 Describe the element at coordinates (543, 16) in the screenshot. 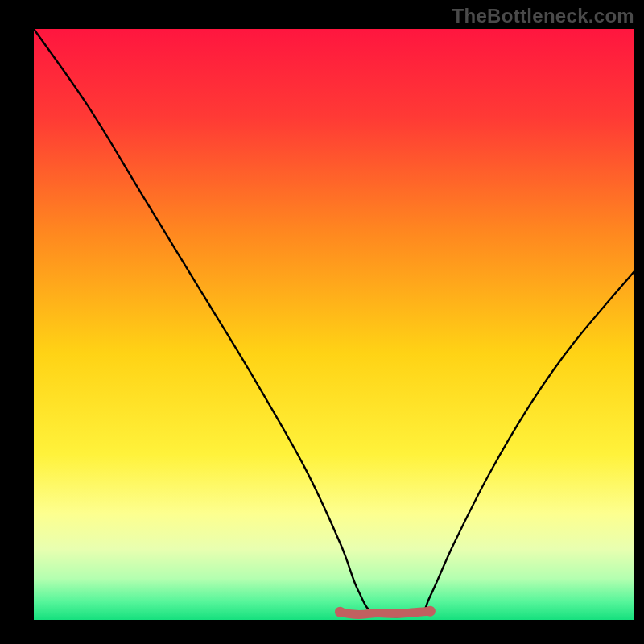

I see `watermark-text: TheBottleneck.com` at that location.